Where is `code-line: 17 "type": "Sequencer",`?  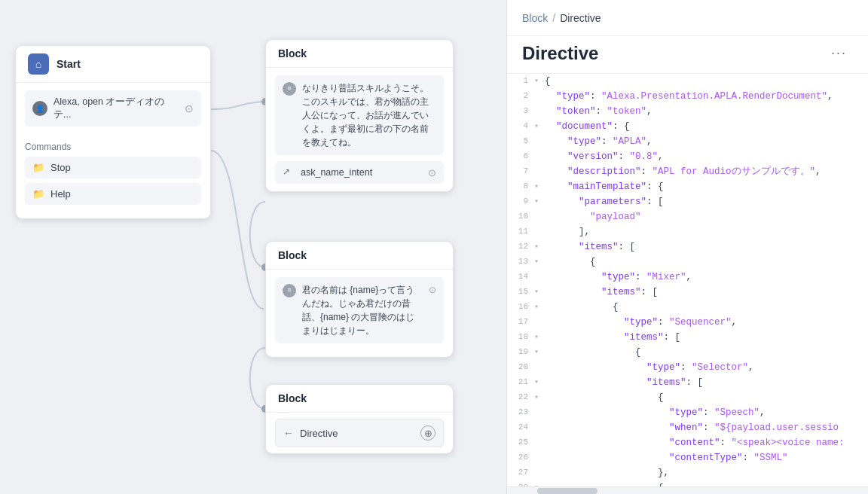
code-line: 17 "type": "Sequencer", is located at coordinates (687, 322).